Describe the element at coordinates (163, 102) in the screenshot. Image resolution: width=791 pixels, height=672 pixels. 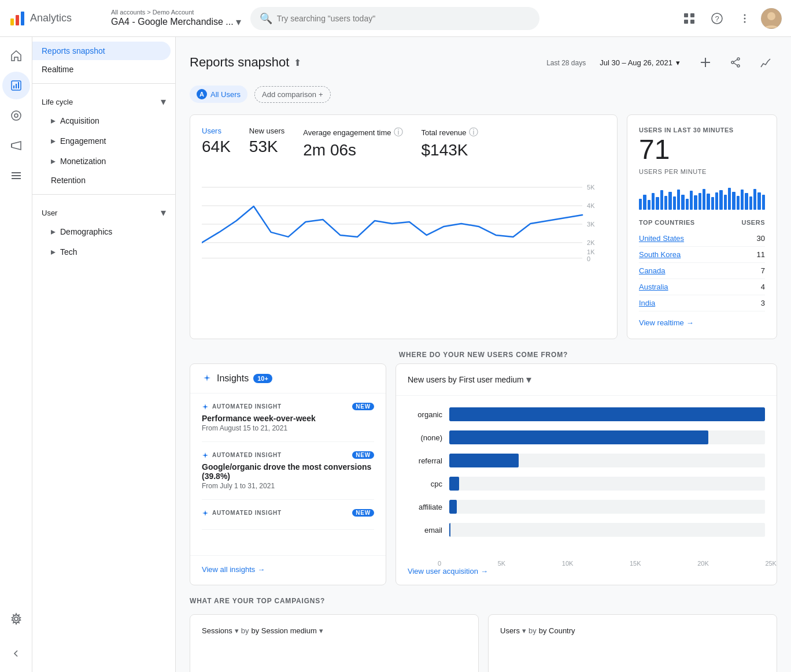
I see `lifecycle-chevron-icon: ▾` at that location.